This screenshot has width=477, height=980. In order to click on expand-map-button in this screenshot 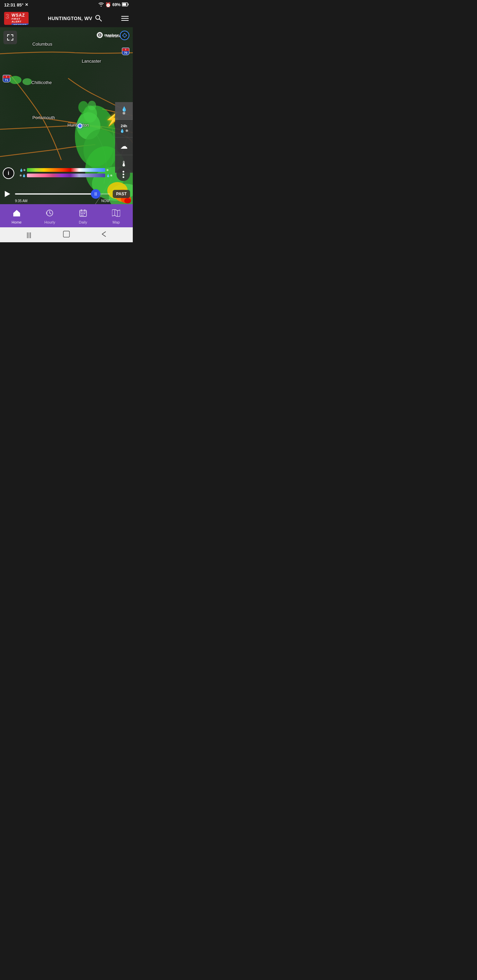, I will do `click(10, 37)`.